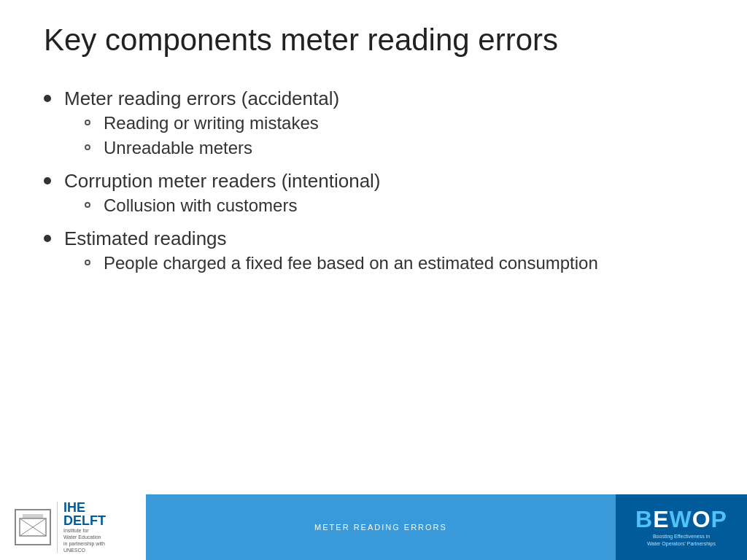  Describe the element at coordinates (93, 537) in the screenshot. I see `ihe-water: Water Education` at that location.